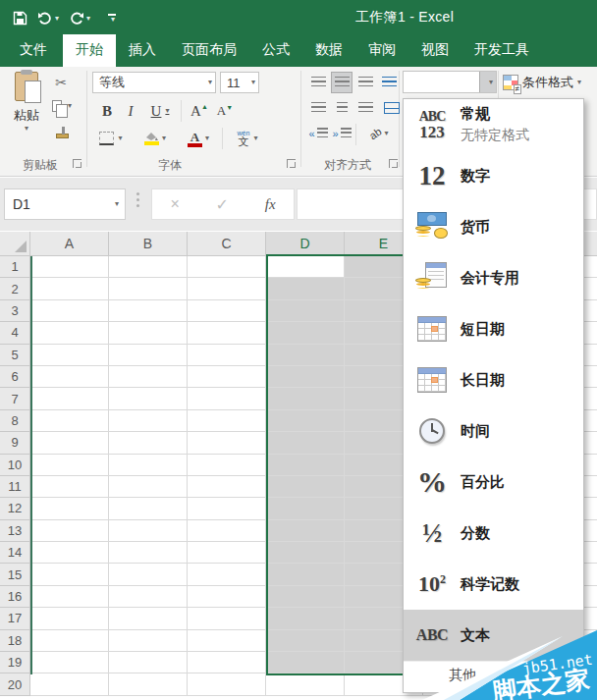 This screenshot has height=700, width=597. I want to click on formula-bar-drag-handle, so click(137, 200).